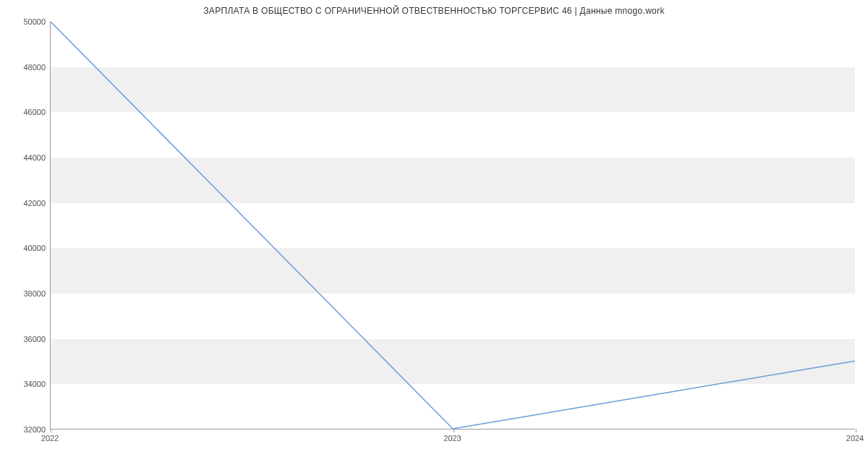  I want to click on x-tick-label: 2023, so click(452, 438).